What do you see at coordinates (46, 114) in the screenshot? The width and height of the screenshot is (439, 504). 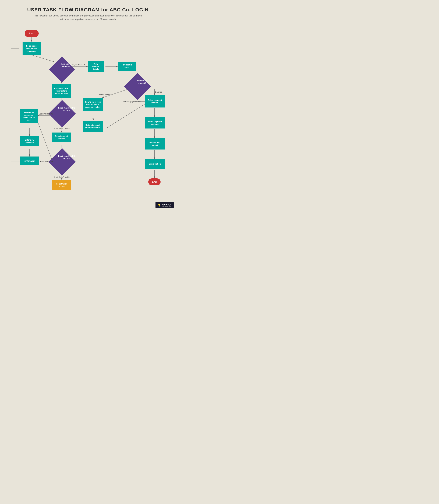 I see `email-matches-label1: Email matches DB` at bounding box center [46, 114].